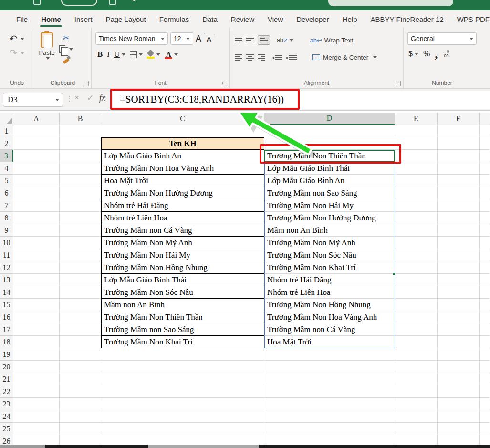  I want to click on cell-B12, so click(80, 268).